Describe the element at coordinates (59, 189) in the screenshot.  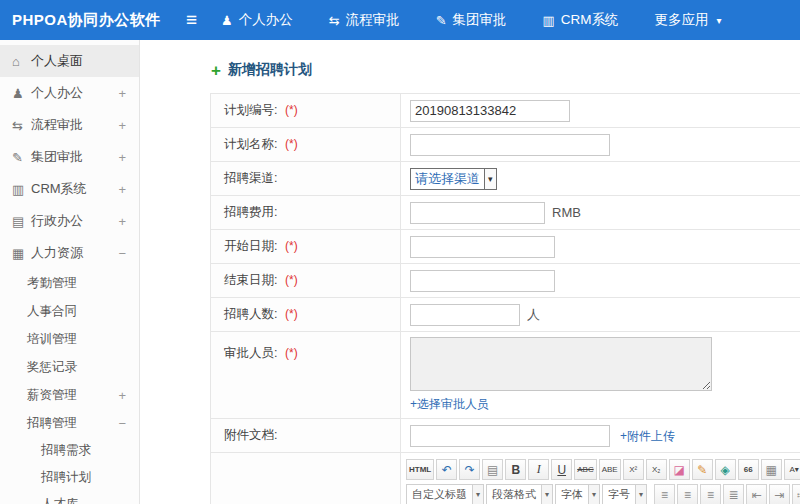
I see `sidebar-item-label: CRM系统` at that location.